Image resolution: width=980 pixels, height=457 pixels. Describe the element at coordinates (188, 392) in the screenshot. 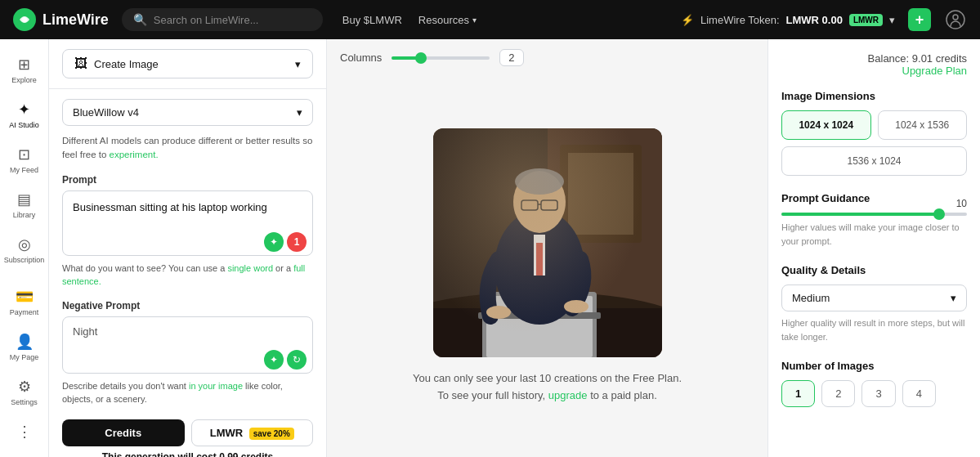

I see `neg-hint: Describe details you don't want in your …` at that location.